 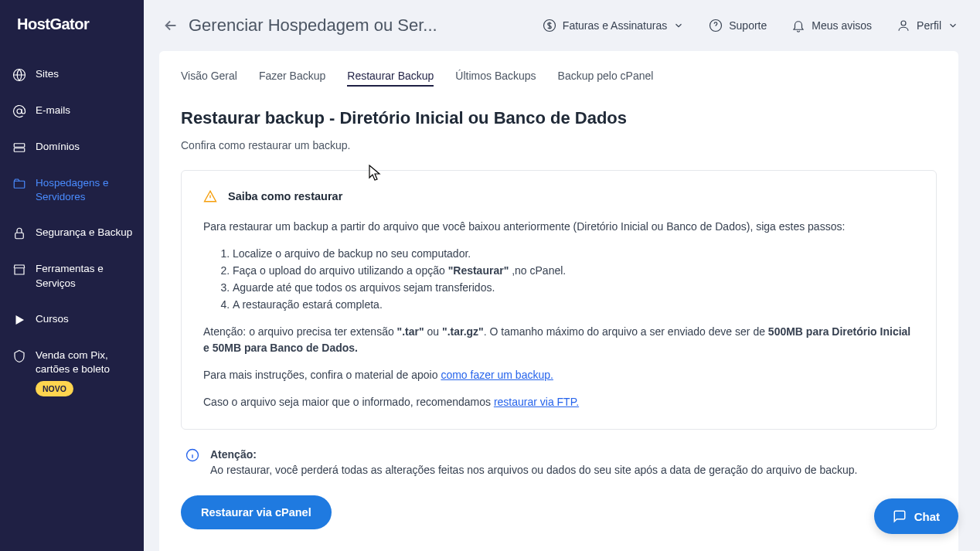 I want to click on invoices-menu: Faturas e Assinaturas, so click(x=614, y=26).